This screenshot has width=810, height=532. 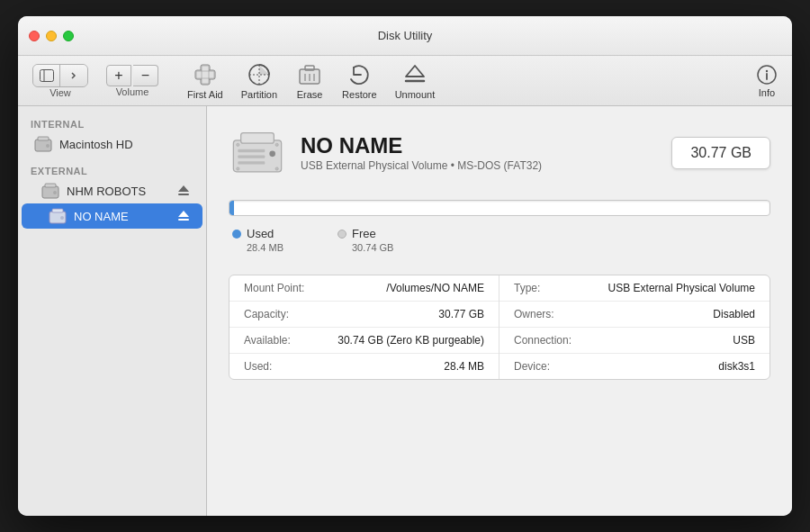 I want to click on first-aid-label: First Aid, so click(x=205, y=95).